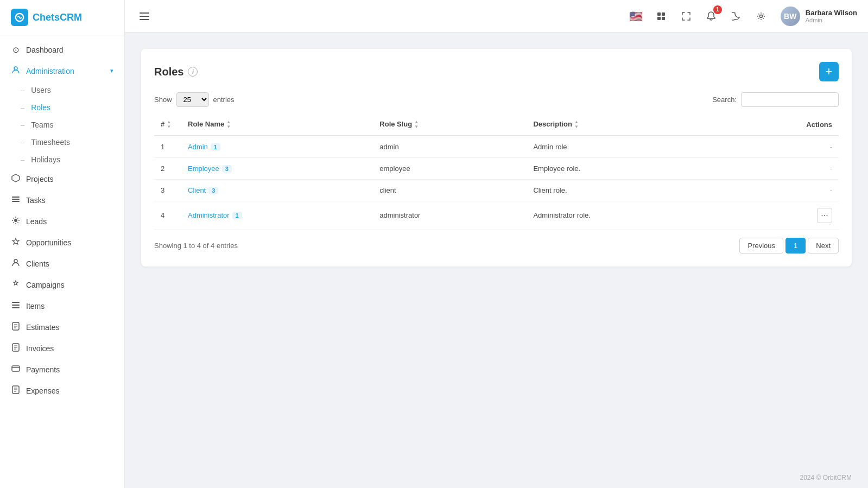  I want to click on cell-description: Client role., so click(627, 190).